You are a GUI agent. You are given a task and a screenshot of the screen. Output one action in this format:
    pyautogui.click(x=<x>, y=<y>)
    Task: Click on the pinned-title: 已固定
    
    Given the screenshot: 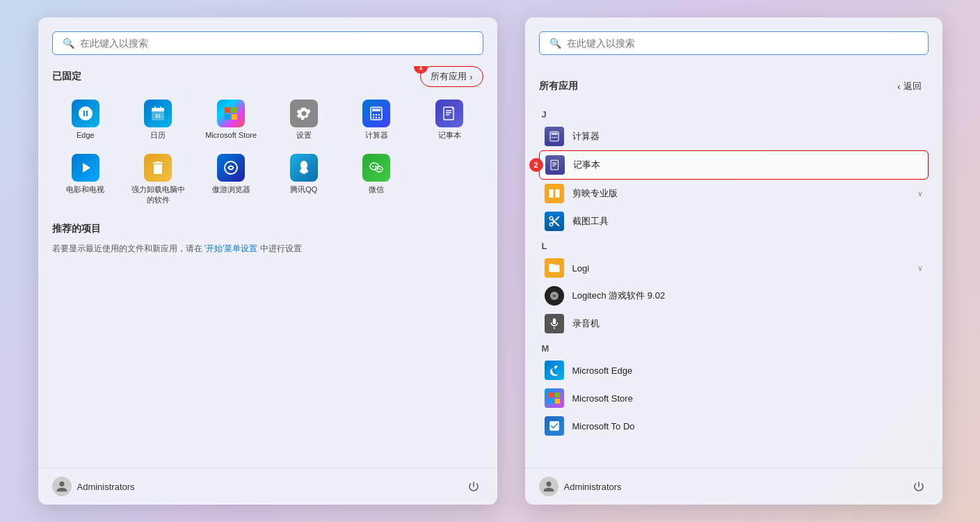 What is the action you would take?
    pyautogui.click(x=67, y=77)
    